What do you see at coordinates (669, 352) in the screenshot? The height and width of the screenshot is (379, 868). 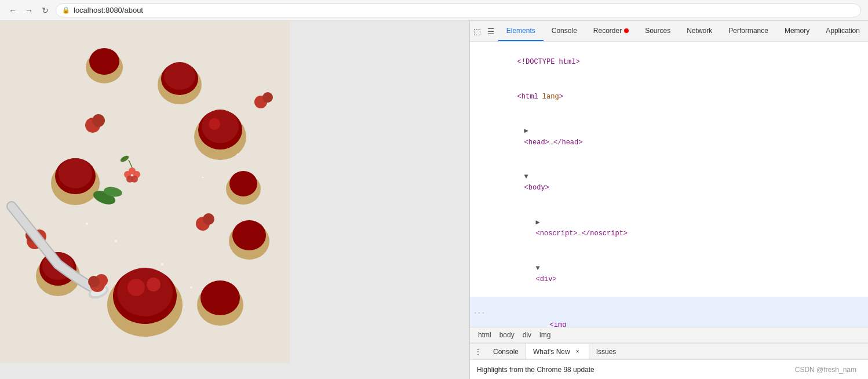 I see `bottom-tabs: ⋮ Console What's New × Issues` at bounding box center [669, 352].